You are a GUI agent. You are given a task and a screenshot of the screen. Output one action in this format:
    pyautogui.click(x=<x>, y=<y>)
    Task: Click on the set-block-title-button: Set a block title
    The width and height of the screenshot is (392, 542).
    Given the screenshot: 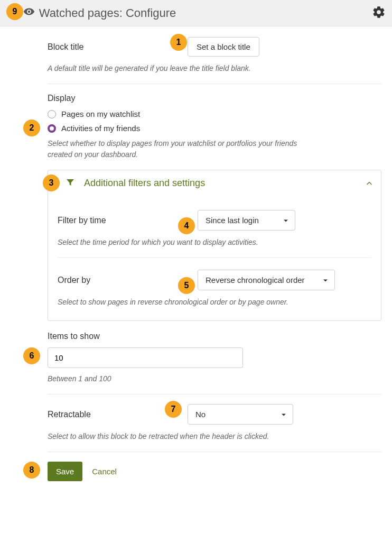 What is the action you would take?
    pyautogui.click(x=223, y=47)
    